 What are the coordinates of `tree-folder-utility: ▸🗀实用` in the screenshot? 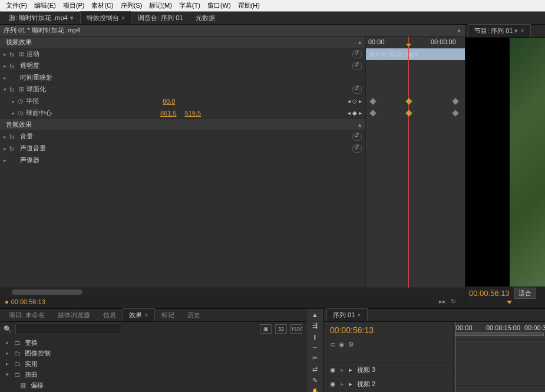 It's located at (153, 364).